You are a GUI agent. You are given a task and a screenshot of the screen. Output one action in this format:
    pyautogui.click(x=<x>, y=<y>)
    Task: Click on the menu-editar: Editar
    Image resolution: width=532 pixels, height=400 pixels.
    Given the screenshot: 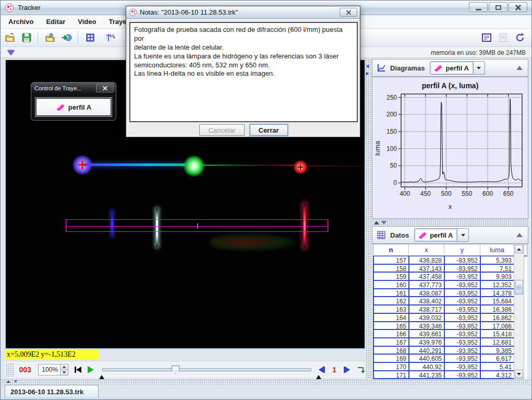 What is the action you would take?
    pyautogui.click(x=55, y=22)
    